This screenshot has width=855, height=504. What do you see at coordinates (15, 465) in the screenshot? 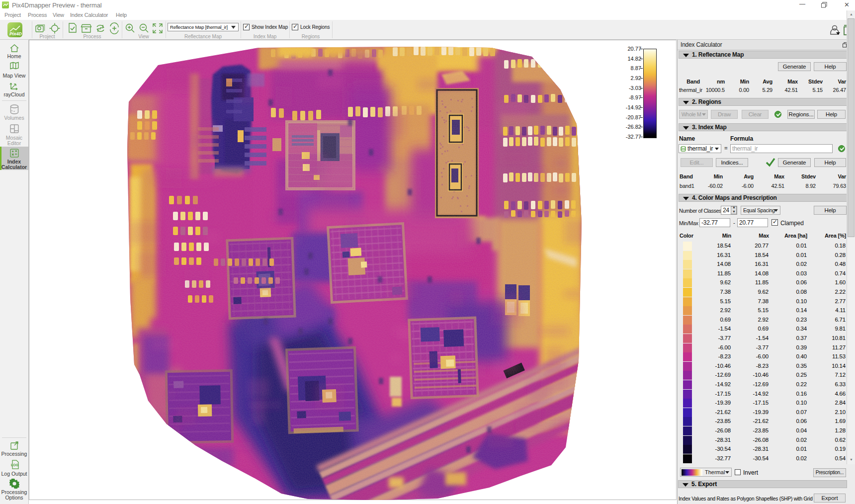
I see `svg-text: LOG` at bounding box center [15, 465].